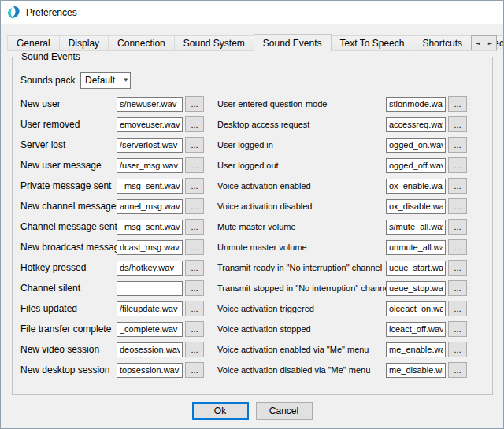  I want to click on sound-event-label: Voice activation triggered, so click(302, 309).